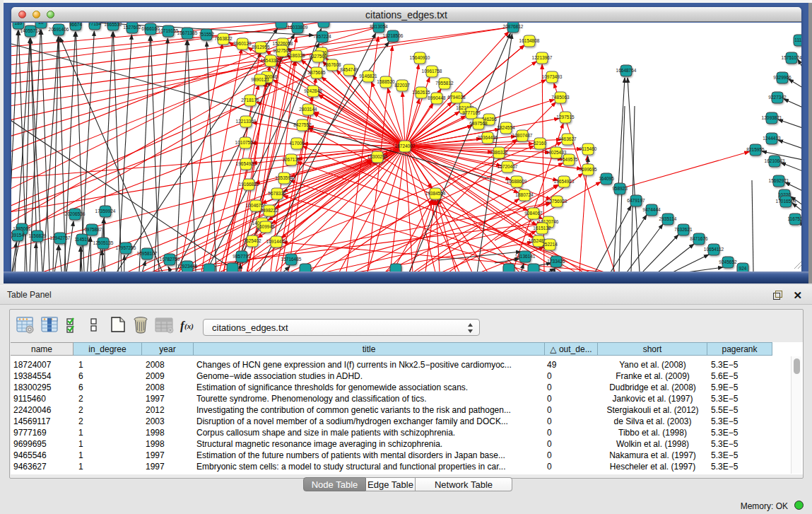 The height and width of the screenshot is (514, 812). I want to click on svg-text: 8990448, so click(437, 98).